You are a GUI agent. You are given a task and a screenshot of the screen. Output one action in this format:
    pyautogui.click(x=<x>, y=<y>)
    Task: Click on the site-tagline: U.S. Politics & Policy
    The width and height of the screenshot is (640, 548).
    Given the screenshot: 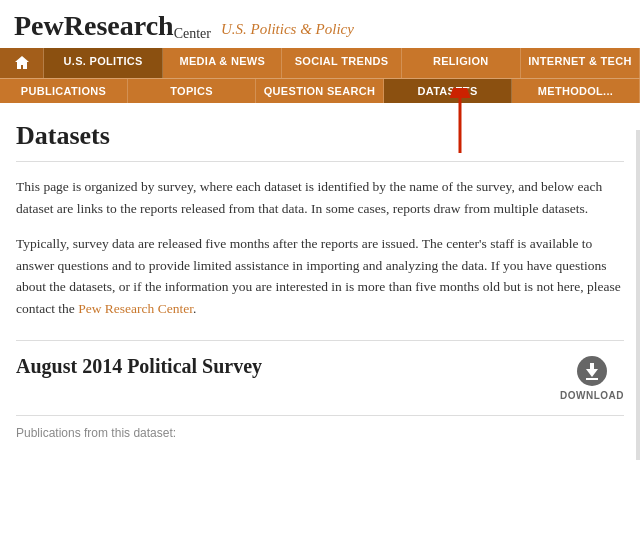 What is the action you would take?
    pyautogui.click(x=288, y=30)
    